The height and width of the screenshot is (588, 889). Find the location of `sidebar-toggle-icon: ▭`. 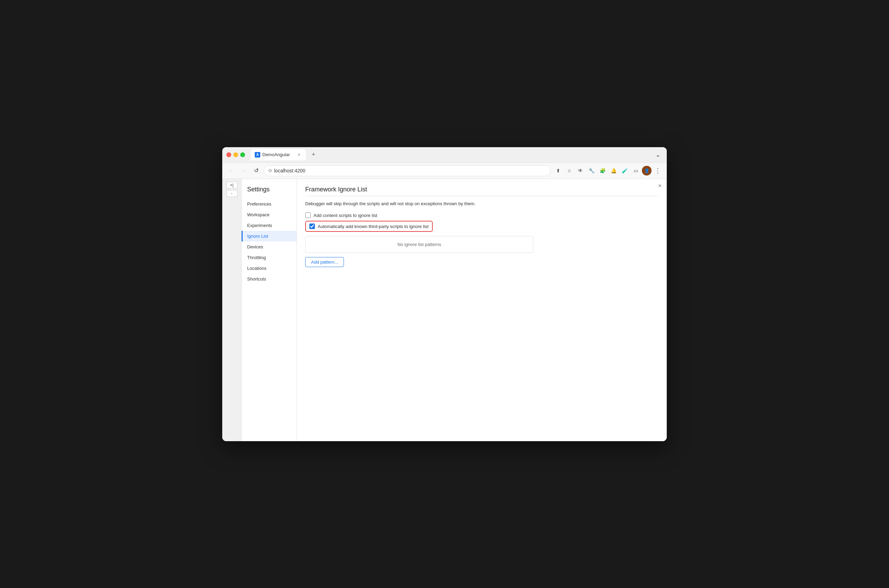

sidebar-toggle-icon: ▭ is located at coordinates (635, 171).